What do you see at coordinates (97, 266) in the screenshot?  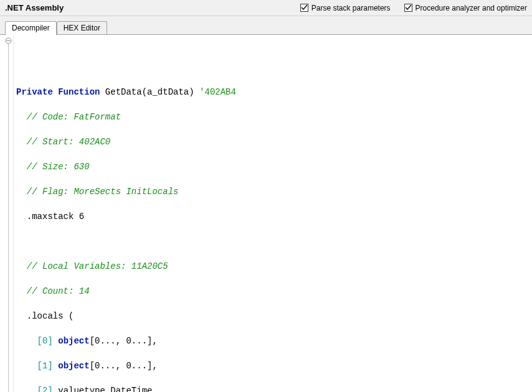 I see `comment: // Local Variables: 11A20C5` at bounding box center [97, 266].